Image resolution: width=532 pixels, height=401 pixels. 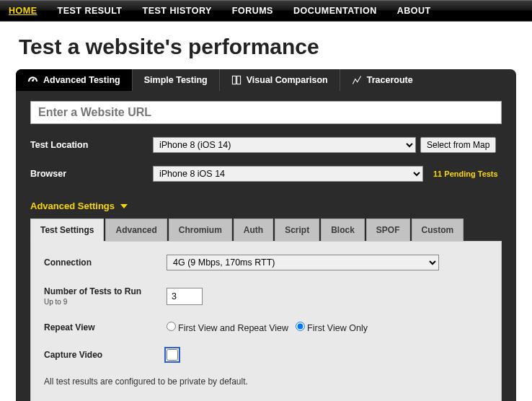 What do you see at coordinates (388, 229) in the screenshot?
I see `tab-spof: SPOF` at bounding box center [388, 229].